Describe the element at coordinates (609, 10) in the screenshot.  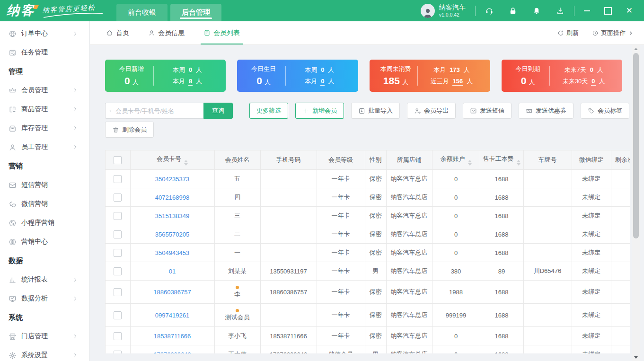
I see `window-controls: ✕` at that location.